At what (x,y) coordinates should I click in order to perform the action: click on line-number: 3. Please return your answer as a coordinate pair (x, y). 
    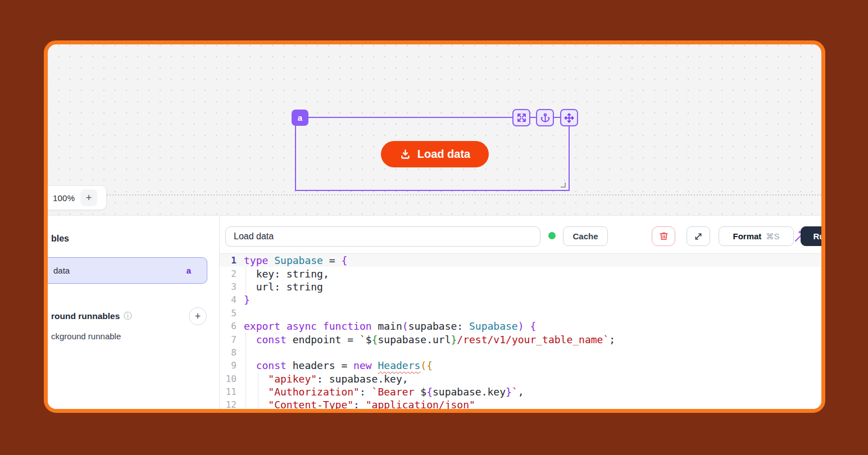
    Looking at the image, I should click on (230, 286).